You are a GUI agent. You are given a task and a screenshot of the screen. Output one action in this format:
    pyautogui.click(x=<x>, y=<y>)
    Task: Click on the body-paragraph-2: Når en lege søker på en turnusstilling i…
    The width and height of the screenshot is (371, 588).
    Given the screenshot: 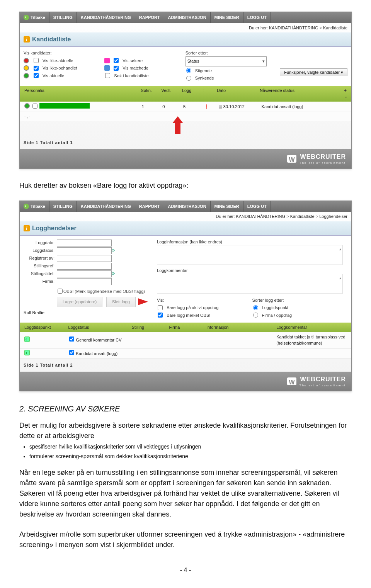 What is the action you would take?
    pyautogui.click(x=186, y=494)
    